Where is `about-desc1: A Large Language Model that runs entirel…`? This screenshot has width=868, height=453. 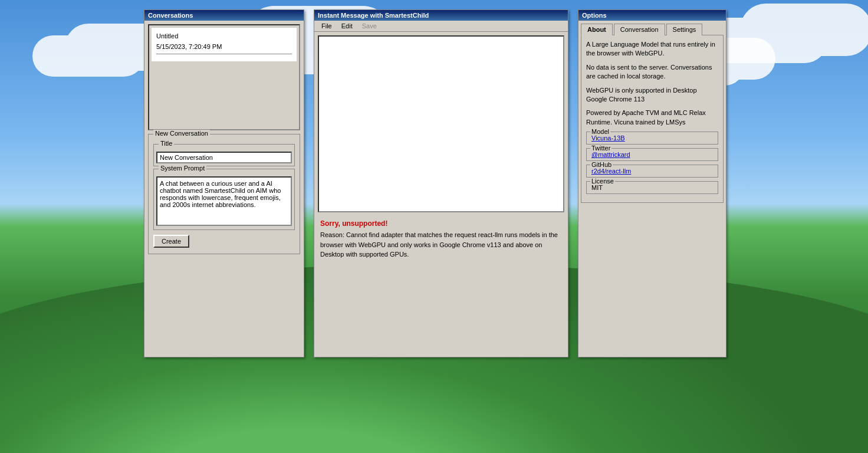
about-desc1: A Large Language Model that runs entirel… is located at coordinates (652, 50).